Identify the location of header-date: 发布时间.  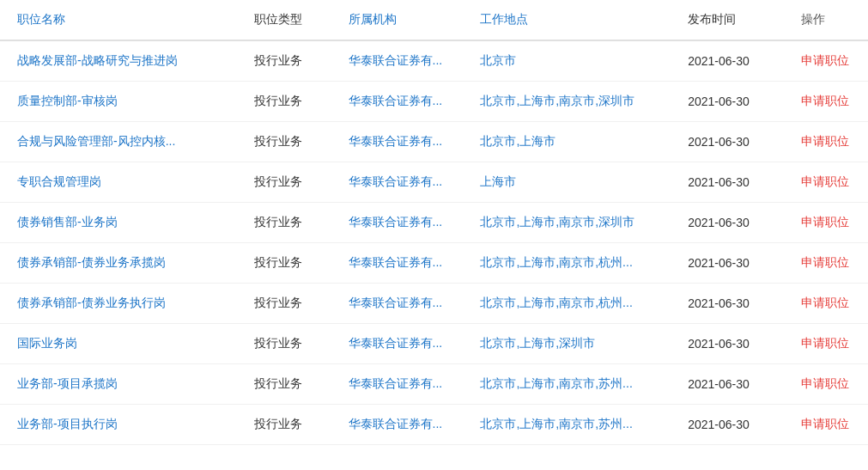
(736, 21).